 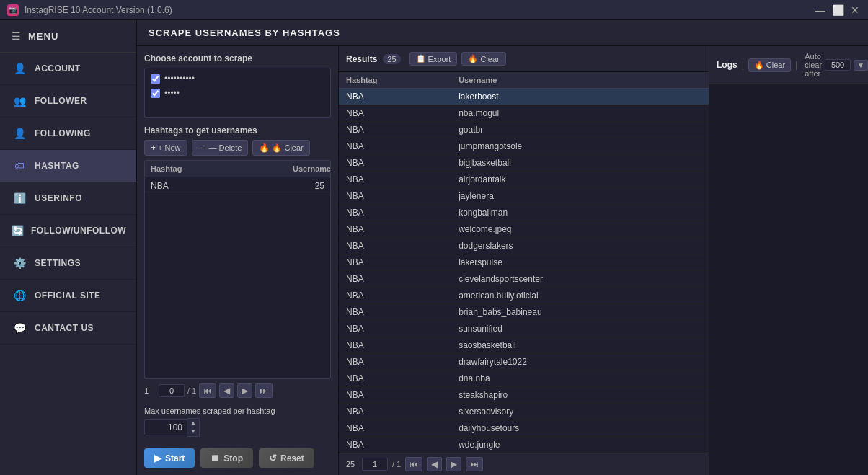 What do you see at coordinates (820, 10) in the screenshot?
I see `minimize-button: —` at bounding box center [820, 10].